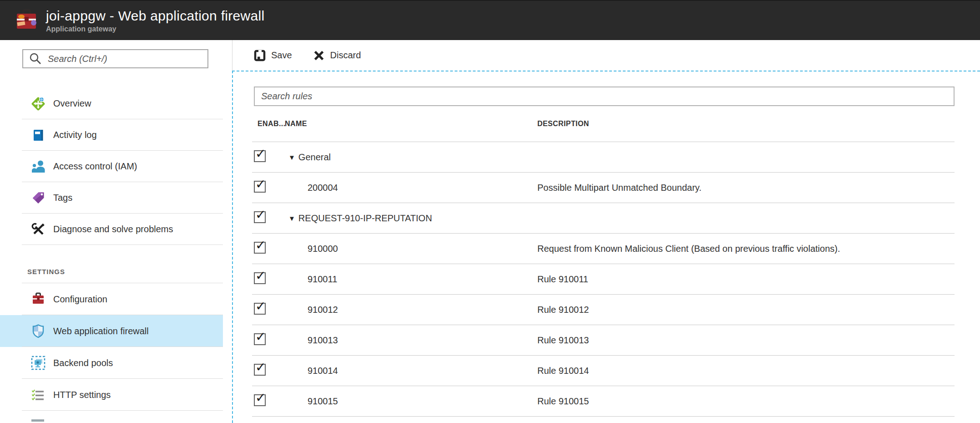 The height and width of the screenshot is (423, 980). What do you see at coordinates (746, 341) in the screenshot?
I see `rule-description: Rule 910013` at bounding box center [746, 341].